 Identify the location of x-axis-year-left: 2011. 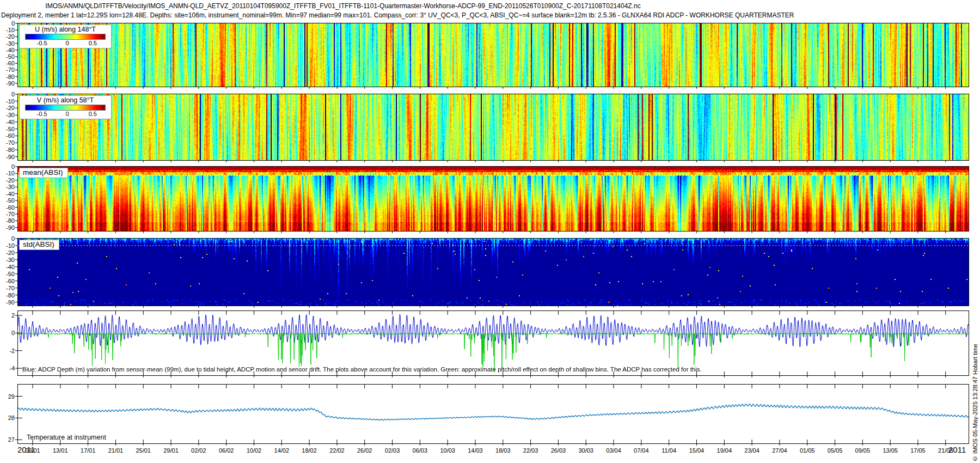
(26, 450).